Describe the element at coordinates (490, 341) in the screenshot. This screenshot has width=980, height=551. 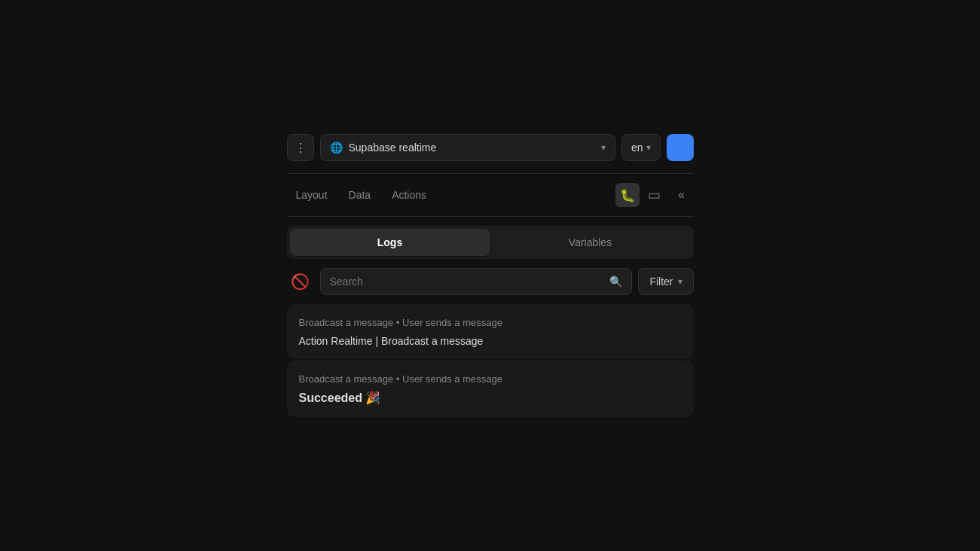
I see `log-action: Action Realtime | Broadcast a message` at that location.